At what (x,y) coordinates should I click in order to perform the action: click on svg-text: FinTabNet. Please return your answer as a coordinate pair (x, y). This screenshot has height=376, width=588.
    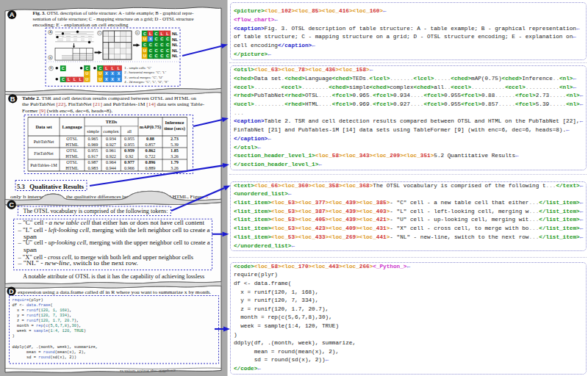
    Looking at the image, I should click on (44, 153).